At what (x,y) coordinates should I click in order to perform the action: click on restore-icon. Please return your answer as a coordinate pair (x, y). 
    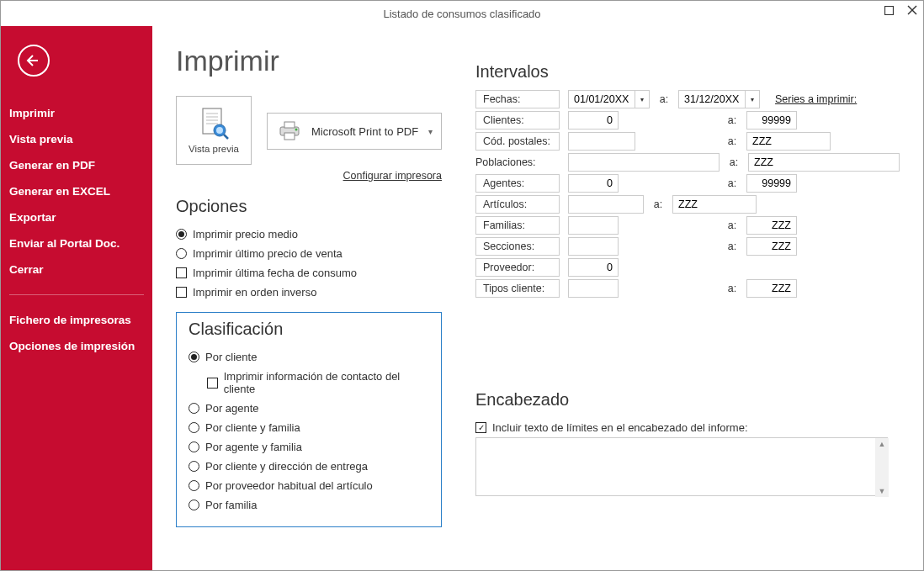
    Looking at the image, I should click on (889, 10).